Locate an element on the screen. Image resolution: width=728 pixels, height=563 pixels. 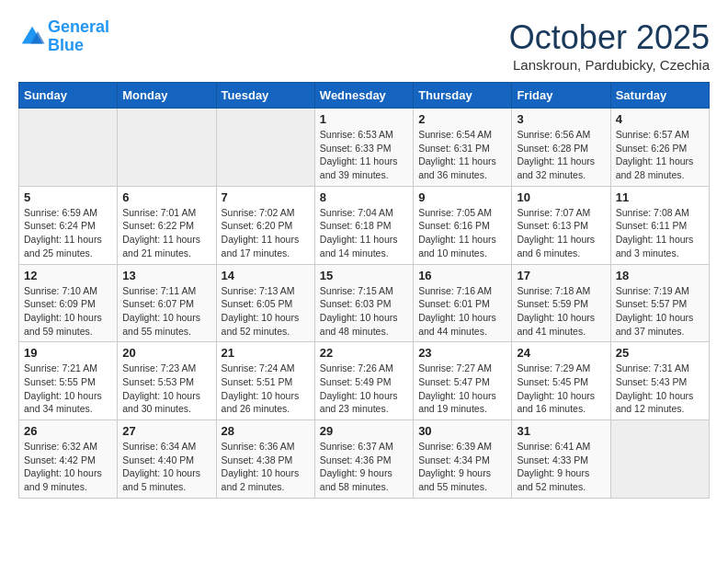
day-info: Sunrise: 7:05 AMSunset: 6:16 PMDaylight:… is located at coordinates (462, 234).